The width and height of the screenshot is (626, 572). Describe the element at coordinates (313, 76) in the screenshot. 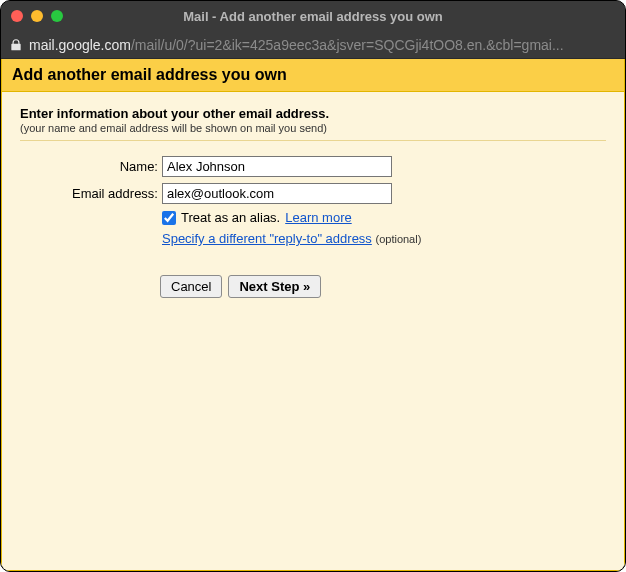

I see `page-banner: Add another email address you own` at that location.